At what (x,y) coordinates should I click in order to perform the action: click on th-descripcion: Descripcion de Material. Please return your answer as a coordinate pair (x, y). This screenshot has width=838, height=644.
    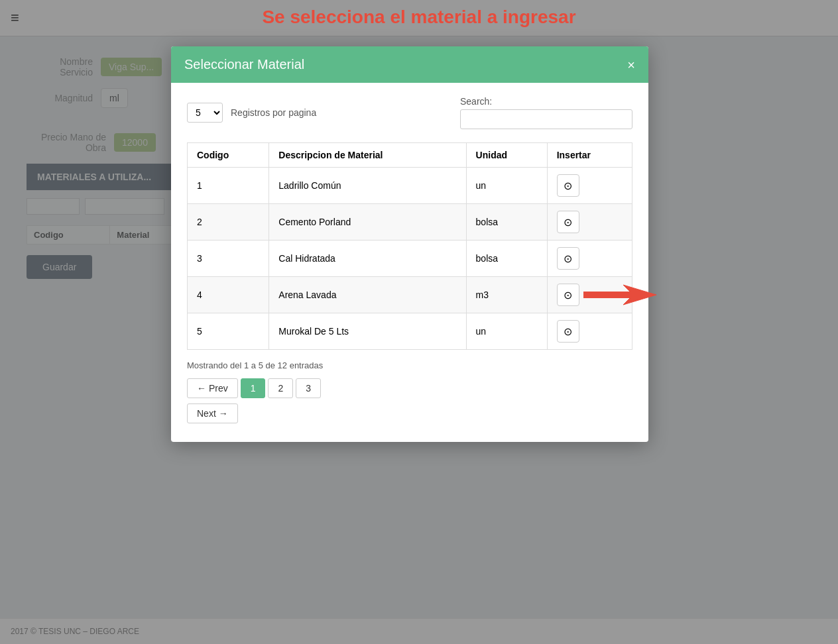
    Looking at the image, I should click on (367, 155).